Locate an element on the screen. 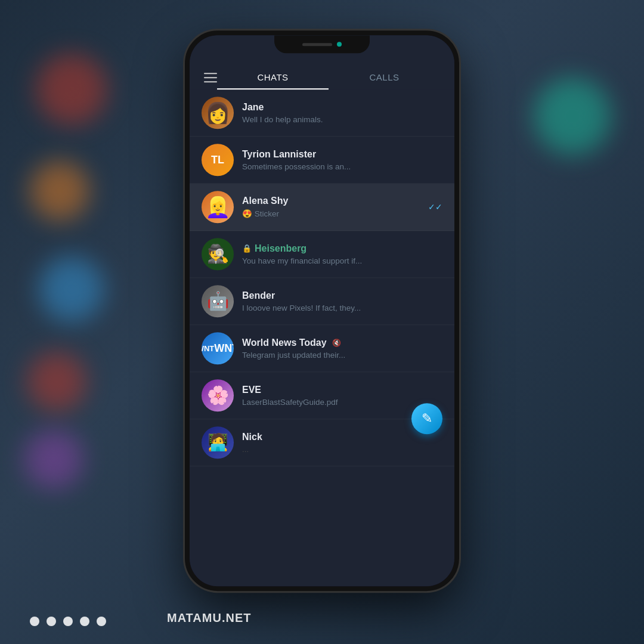  chat-name: EVE is located at coordinates (342, 390).